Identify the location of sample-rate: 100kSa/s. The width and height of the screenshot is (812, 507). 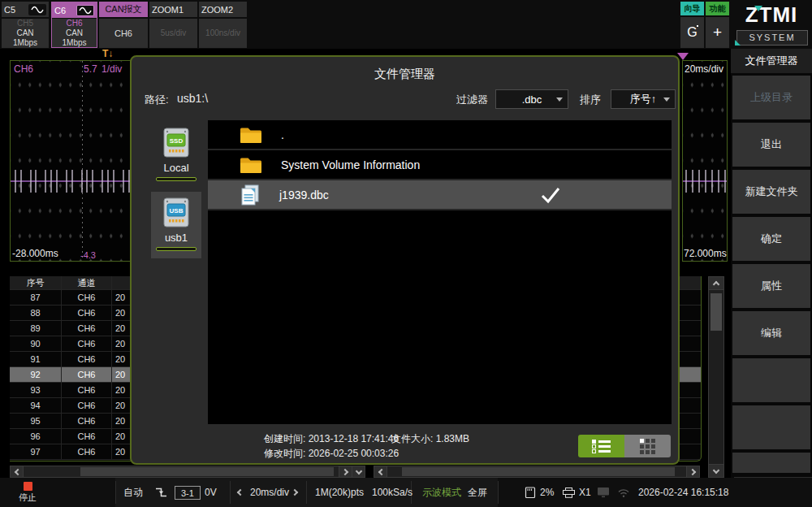
(392, 492).